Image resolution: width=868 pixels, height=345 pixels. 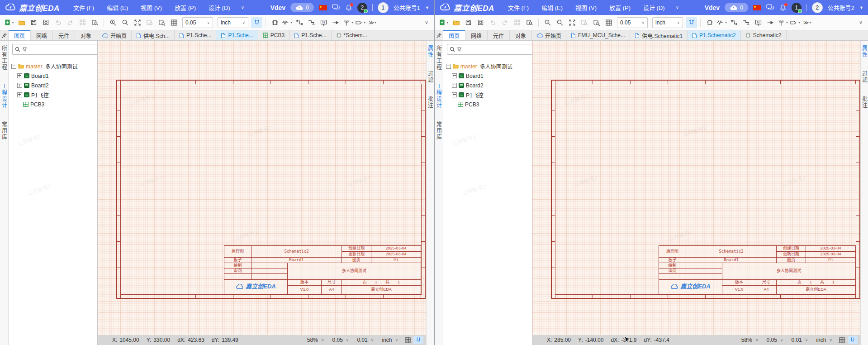 What do you see at coordinates (5, 131) in the screenshot?
I see `dock-tab-common-library: 常用库` at bounding box center [5, 131].